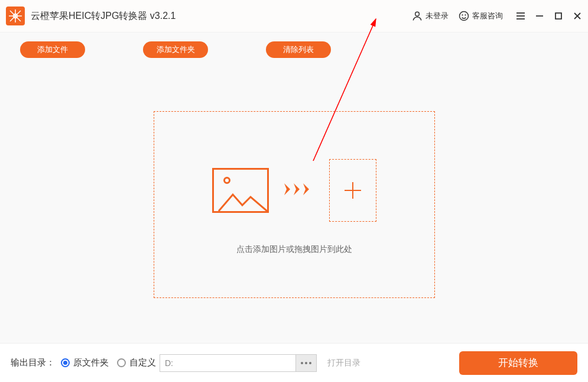 This screenshot has height=382, width=588. Describe the element at coordinates (109, 363) in the screenshot. I see `output-radio-group: 原文件夹 自定义` at that location.